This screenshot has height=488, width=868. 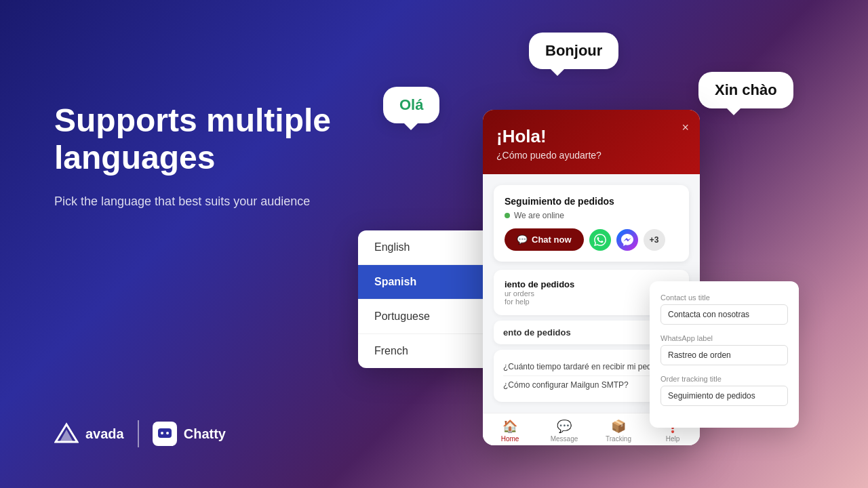 I want to click on chat-subtext: ¿Cómo puedo ayudarte?, so click(x=591, y=155).